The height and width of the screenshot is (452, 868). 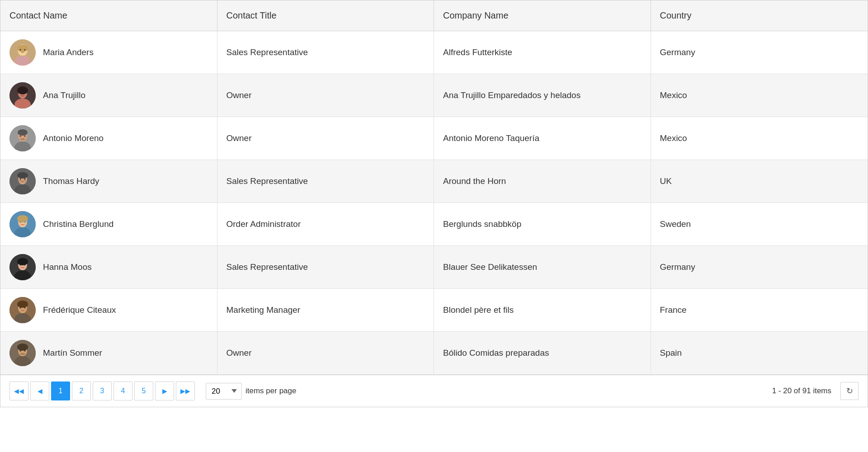 I want to click on cell-company-name-ana-trujillo: Ana Trujillo Emparedados y helados, so click(x=542, y=95).